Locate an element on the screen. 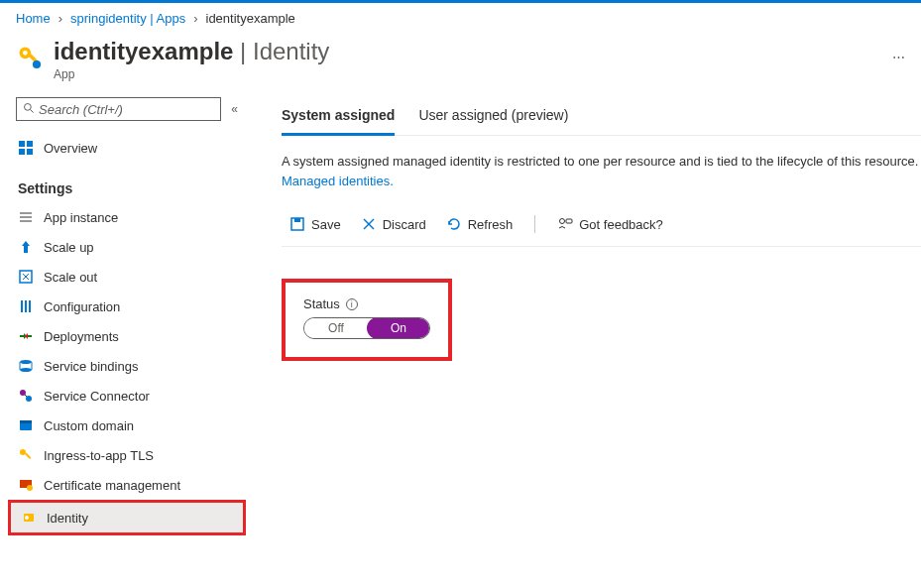 This screenshot has height=588, width=921. collapse-icon: « is located at coordinates (234, 109).